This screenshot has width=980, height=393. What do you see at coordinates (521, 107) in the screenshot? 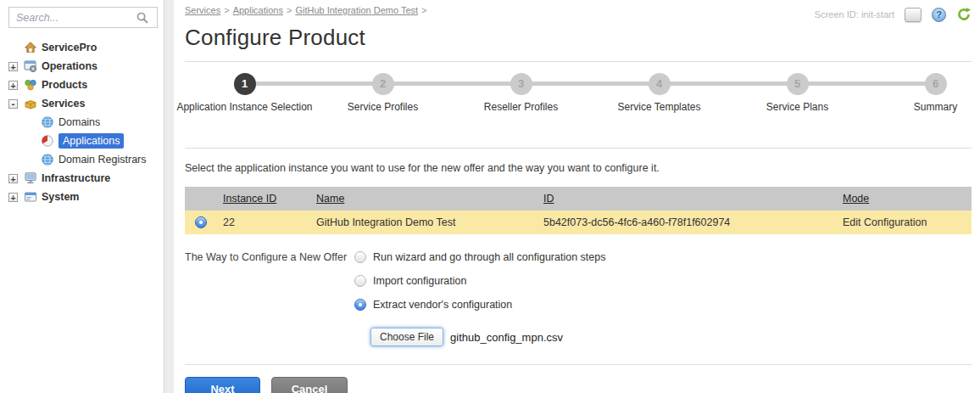
I see `step-label: Reseller Profiles` at bounding box center [521, 107].